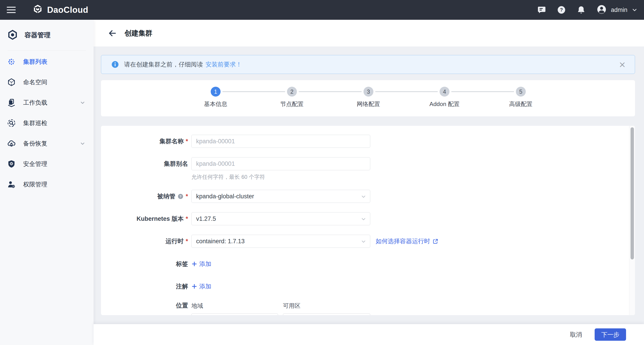 This screenshot has height=345, width=644. Describe the element at coordinates (281, 141) in the screenshot. I see `cluster-name-input` at that location.